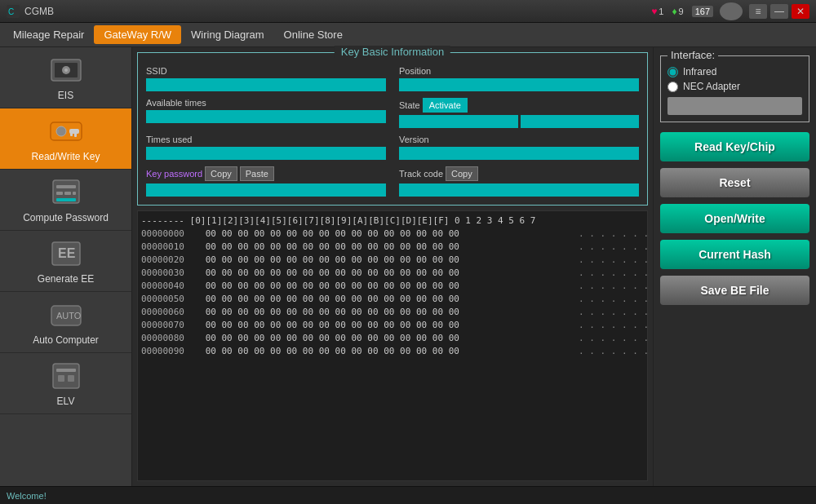 This screenshot has width=816, height=504. I want to click on hex-row: 00000070 00 00 00 00 00 00 00 00 00 00 0…, so click(392, 325).